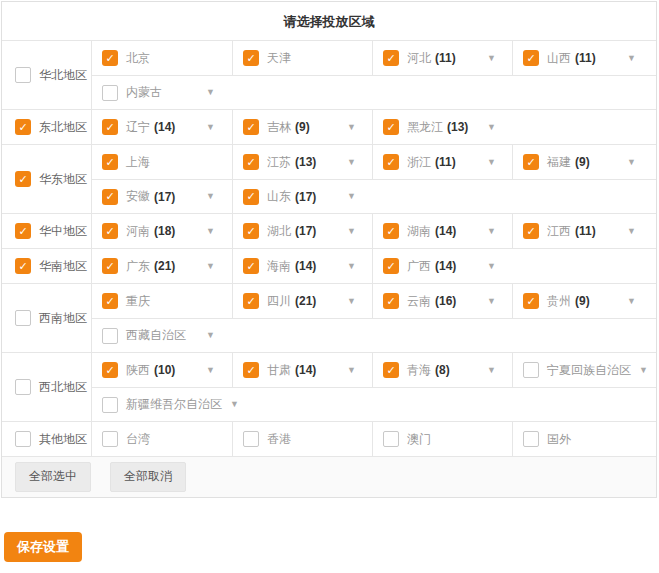 This screenshot has width=659, height=573. I want to click on province-cell: ✓北京, so click(162, 58).